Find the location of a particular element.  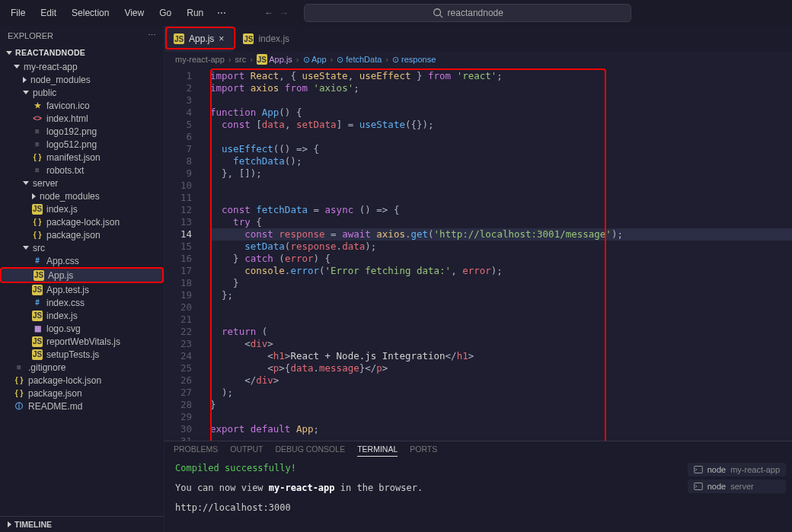

file-item: { }manifest.json is located at coordinates (82, 157).